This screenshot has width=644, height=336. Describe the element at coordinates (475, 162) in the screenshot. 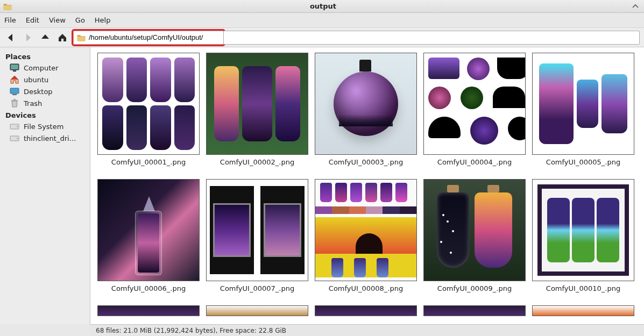

I see `file-label: ComfyUI_00004_.png` at that location.